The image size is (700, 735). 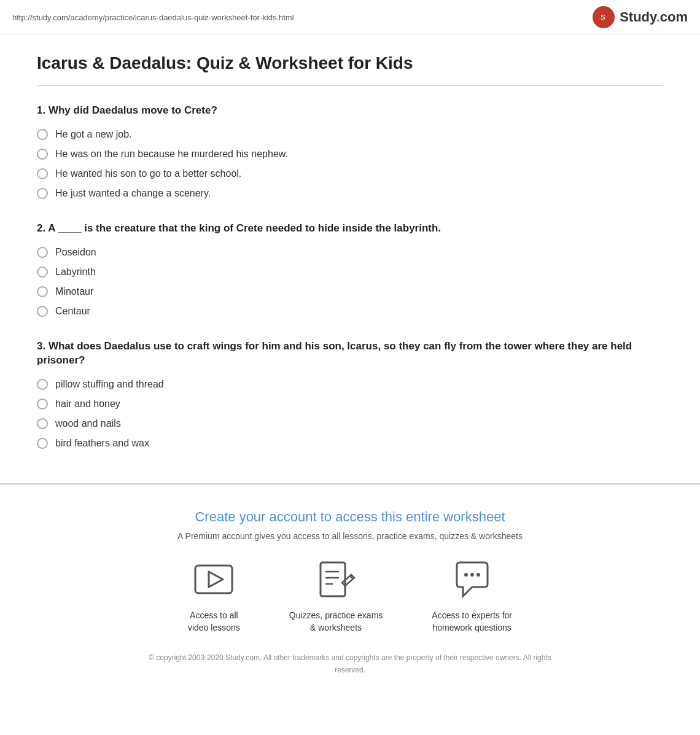 What do you see at coordinates (603, 17) in the screenshot?
I see `svg-text: S` at bounding box center [603, 17].